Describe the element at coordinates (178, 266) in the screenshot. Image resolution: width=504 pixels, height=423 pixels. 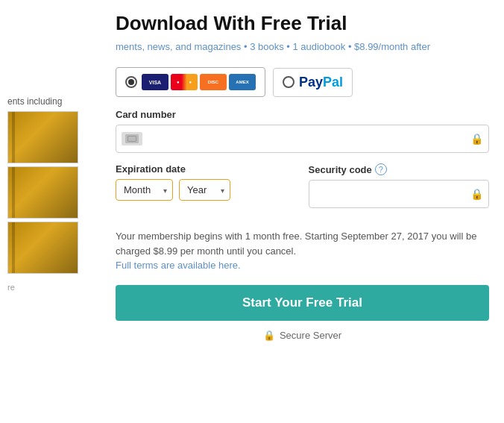
I see `terms-link: Full terms are available here.` at that location.